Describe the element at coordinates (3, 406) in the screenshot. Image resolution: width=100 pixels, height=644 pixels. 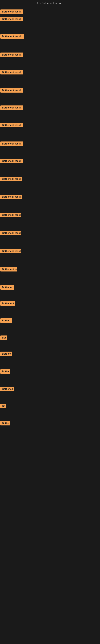
I see `bottleneck-label: Bo` at that location.